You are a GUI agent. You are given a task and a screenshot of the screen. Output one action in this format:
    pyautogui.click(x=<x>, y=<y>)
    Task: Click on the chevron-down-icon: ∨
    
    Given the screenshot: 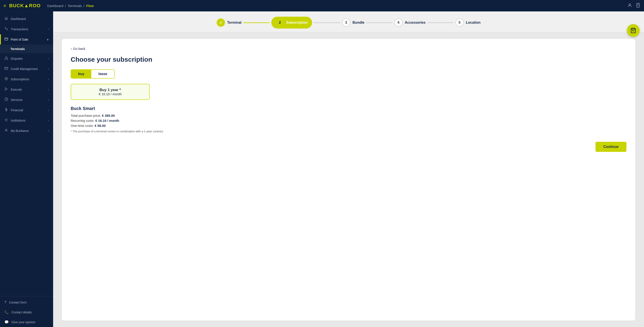 What is the action you would take?
    pyautogui.click(x=48, y=40)
    